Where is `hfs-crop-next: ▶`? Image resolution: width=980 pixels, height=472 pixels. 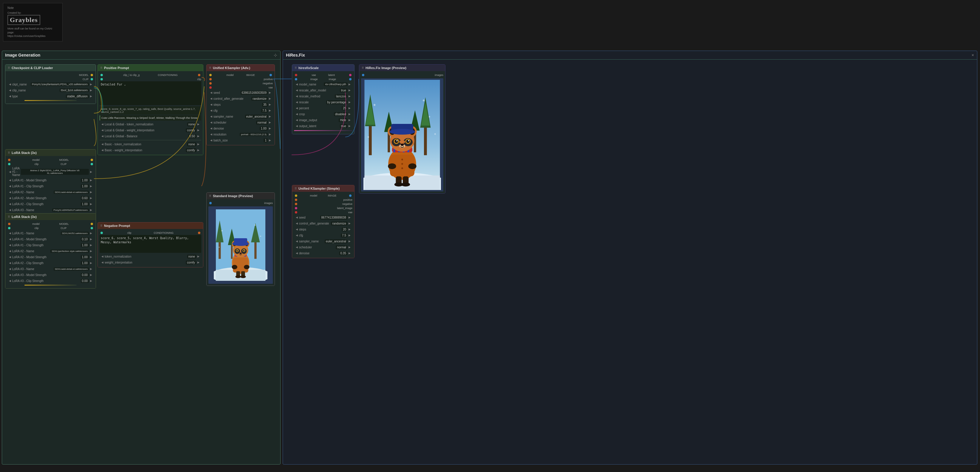 hfs-crop-next: ▶ is located at coordinates (350, 114).